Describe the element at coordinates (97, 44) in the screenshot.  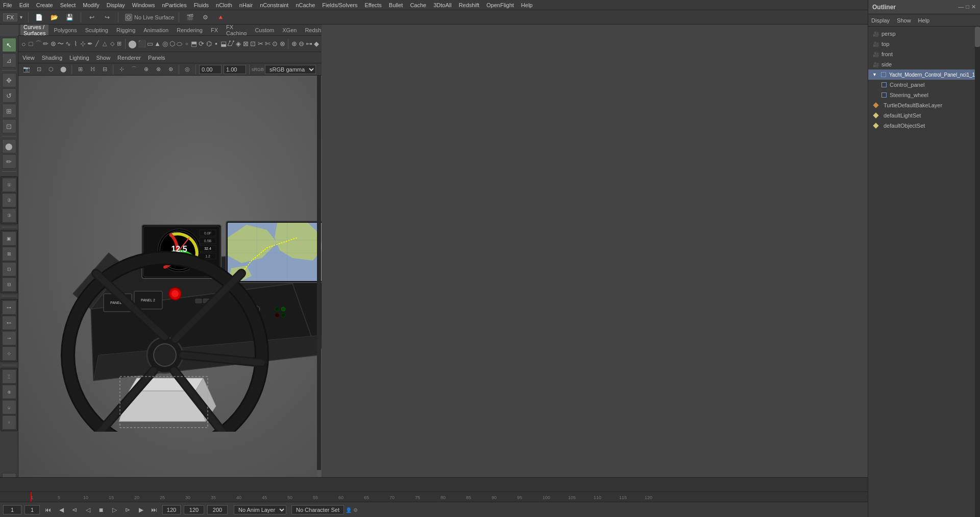
I see `two-point-btn: ╱` at that location.